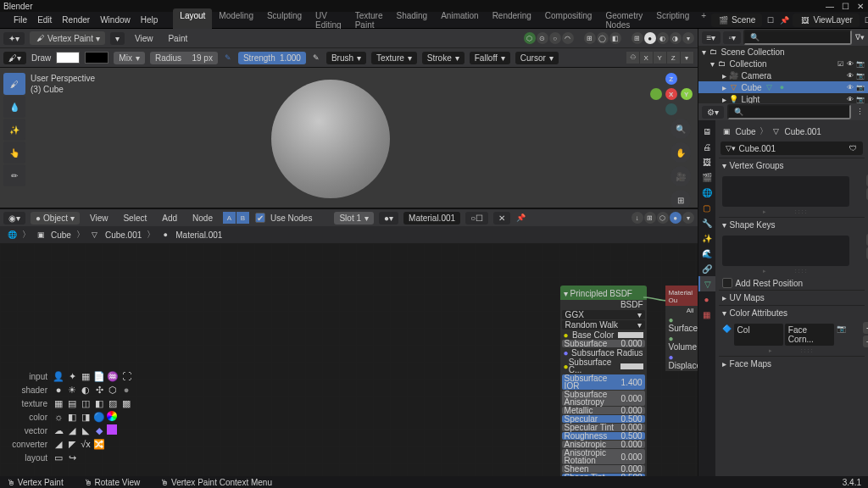 Image resolution: width=868 pixels, height=488 pixels. Describe the element at coordinates (99, 376) in the screenshot. I see `input-icon-4: 📄` at that location.